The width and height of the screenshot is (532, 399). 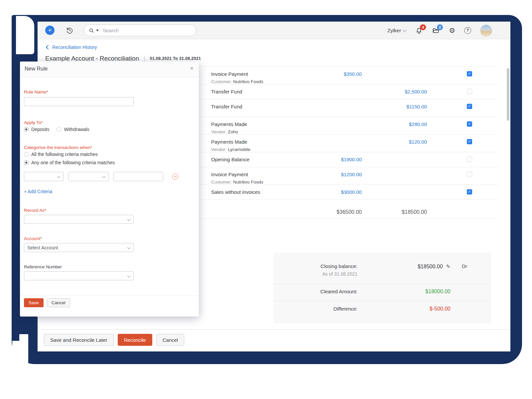 I want to click on modal-footer: Save Cancel, so click(x=109, y=295).